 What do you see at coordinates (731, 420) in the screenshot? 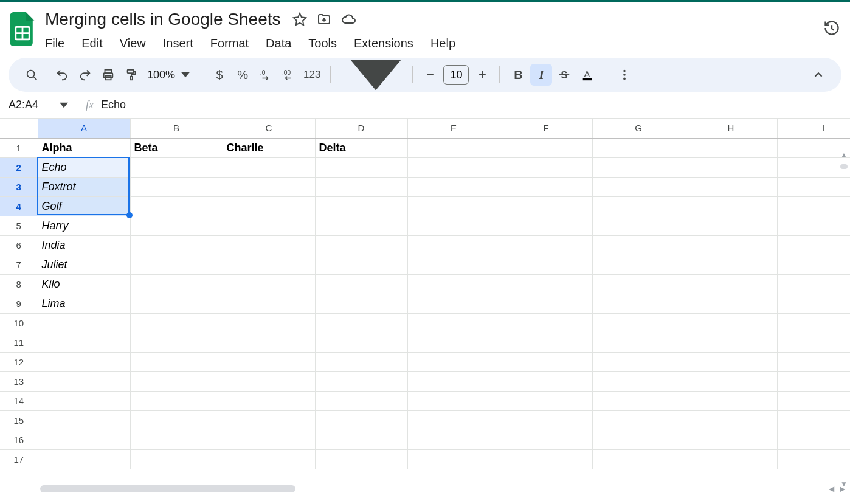
I see `cell-H15` at bounding box center [731, 420].